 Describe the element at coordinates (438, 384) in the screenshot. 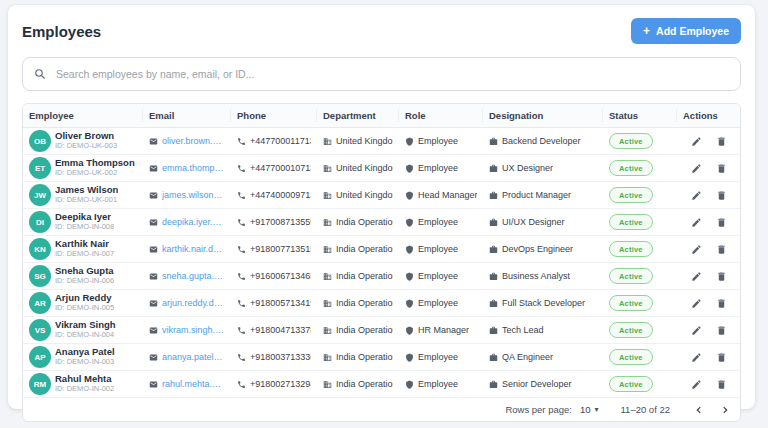

I see `role-name: Employee` at that location.